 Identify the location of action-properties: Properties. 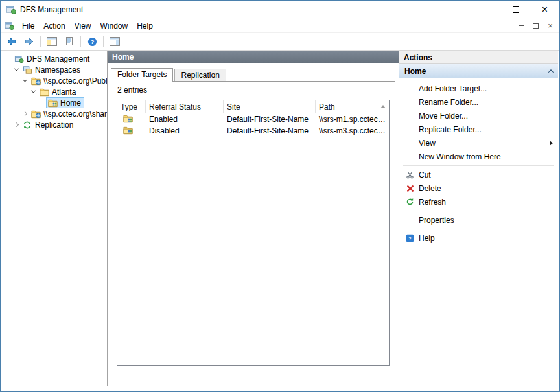
(478, 220).